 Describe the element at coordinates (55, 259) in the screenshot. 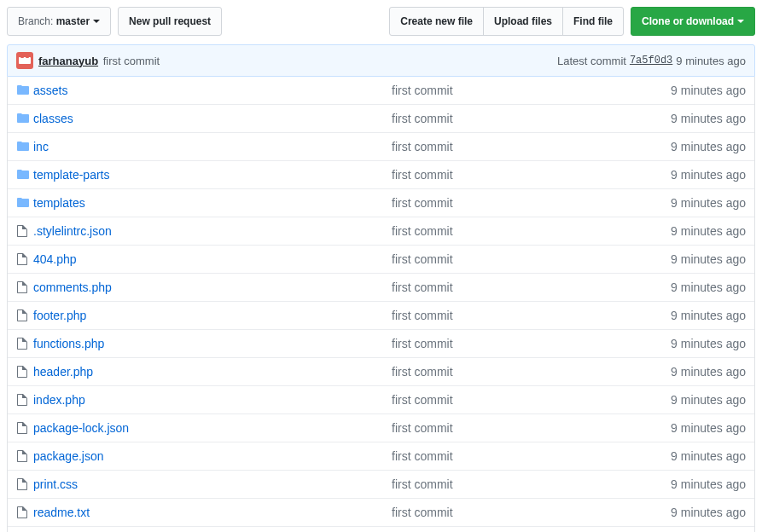

I see `file-link: 404.php` at that location.